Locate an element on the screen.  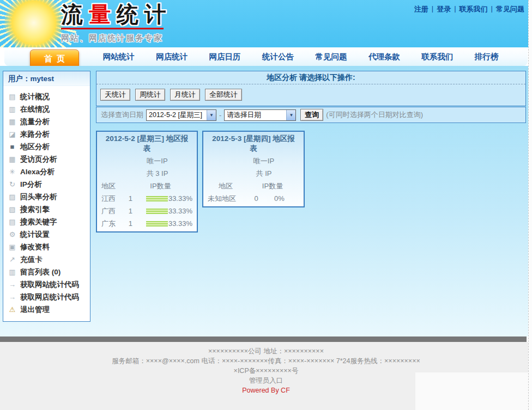
day-stats-button: 天统计 is located at coordinates (116, 95).